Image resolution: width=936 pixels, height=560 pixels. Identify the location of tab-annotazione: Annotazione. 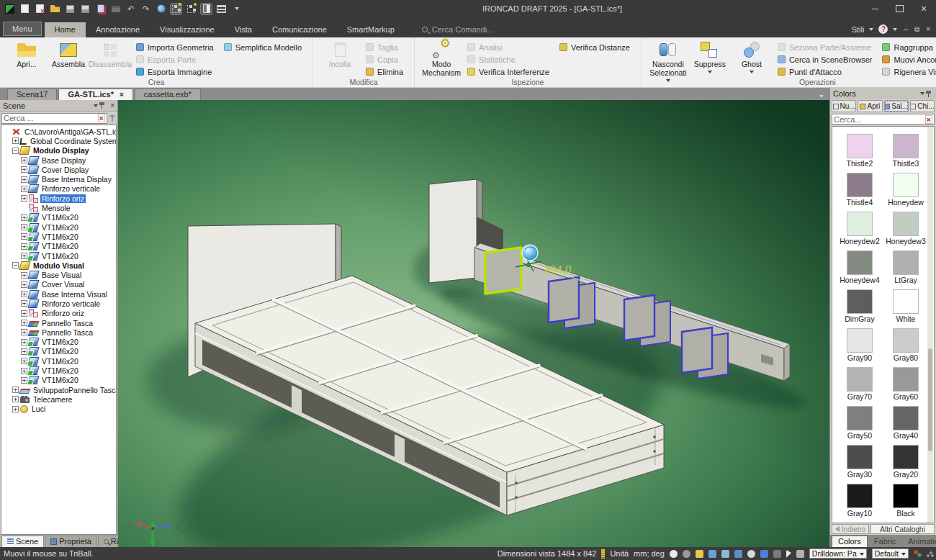
(118, 30).